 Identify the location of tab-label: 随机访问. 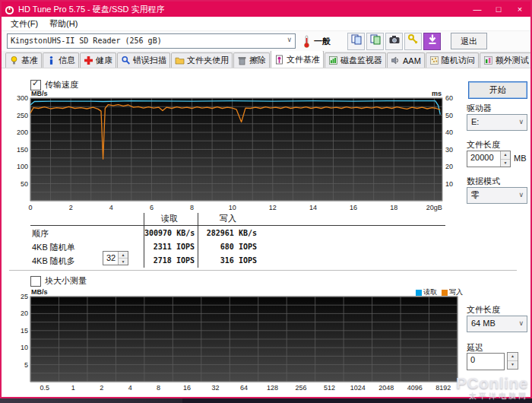
(458, 61).